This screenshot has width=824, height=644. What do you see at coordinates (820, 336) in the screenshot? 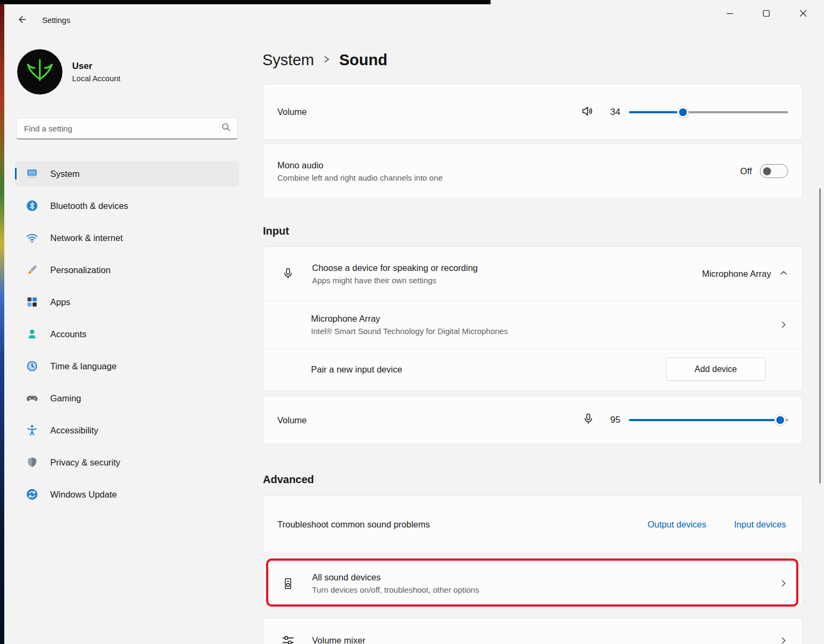
I see `scrollbar-thumb` at bounding box center [820, 336].